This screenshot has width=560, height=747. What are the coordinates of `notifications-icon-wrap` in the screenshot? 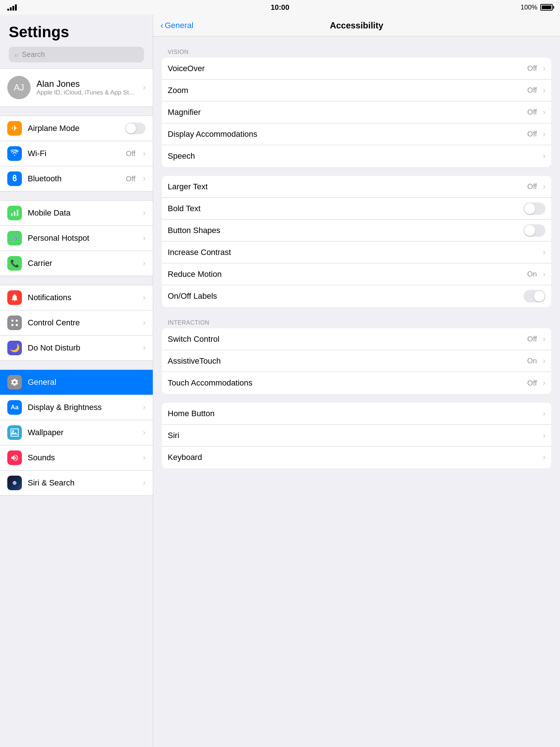 It's located at (15, 298).